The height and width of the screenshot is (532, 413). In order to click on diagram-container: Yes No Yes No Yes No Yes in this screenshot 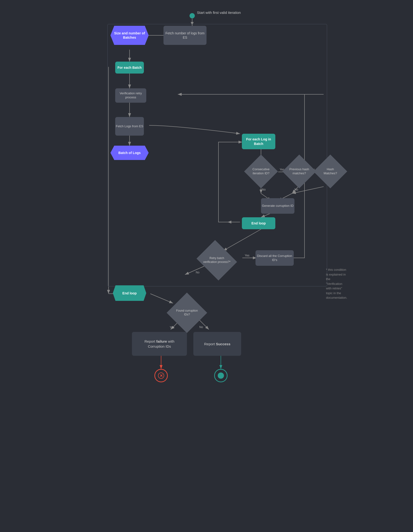, I will do `click(206, 3)`.